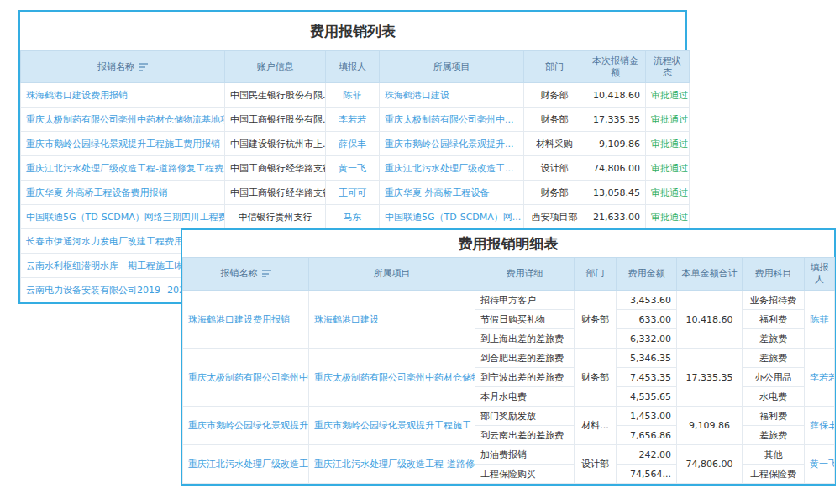 The height and width of the screenshot is (504, 840). What do you see at coordinates (276, 193) in the screenshot?
I see `account-cell: 中国工商银行经华路支行` at bounding box center [276, 193].